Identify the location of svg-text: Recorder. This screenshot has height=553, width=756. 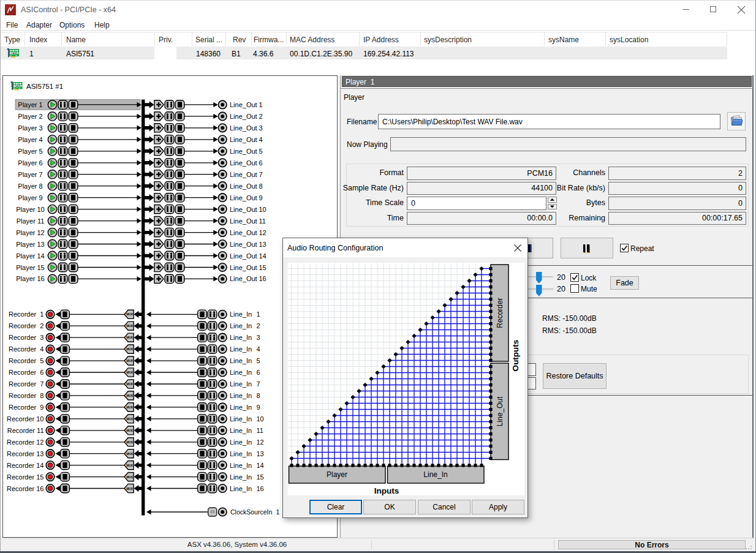
(500, 312).